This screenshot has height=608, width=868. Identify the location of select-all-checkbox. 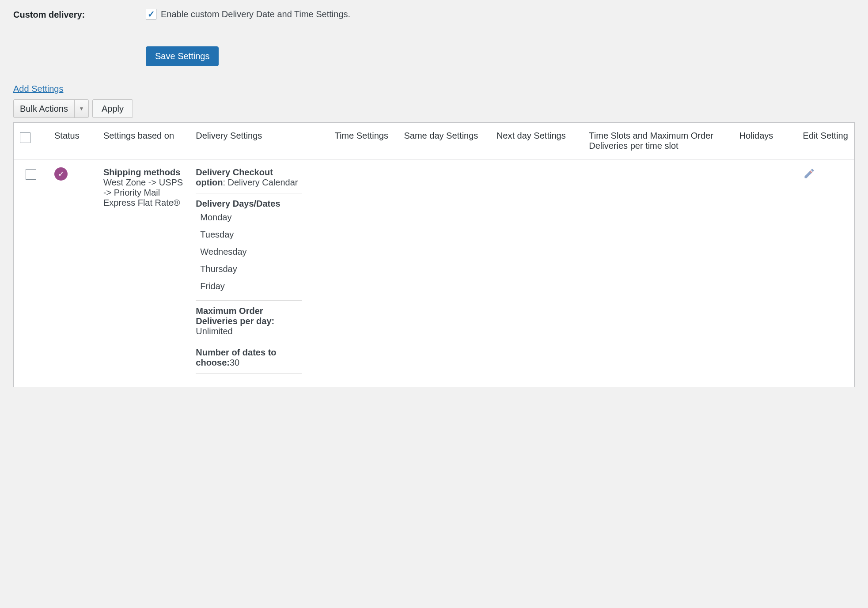
(25, 138).